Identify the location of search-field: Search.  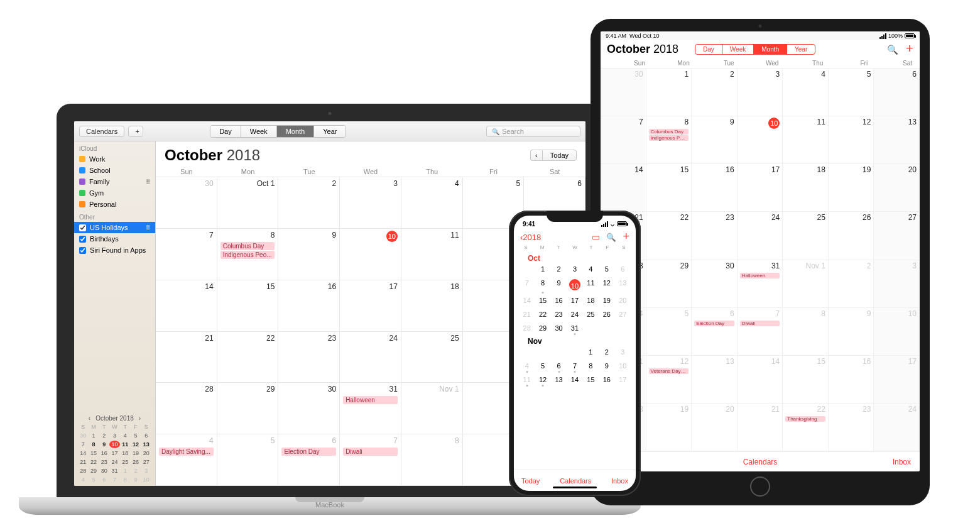
(533, 131).